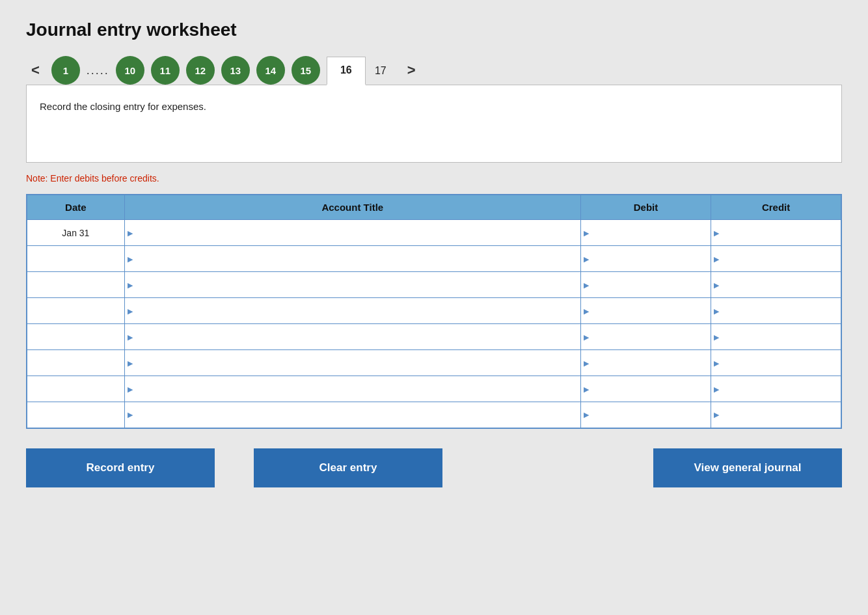  What do you see at coordinates (748, 468) in the screenshot?
I see `view-journal-button: View general journal` at bounding box center [748, 468].